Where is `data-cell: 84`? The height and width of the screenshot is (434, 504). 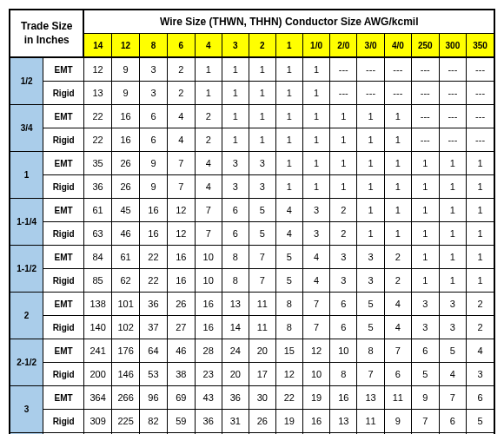
data-cell: 84 is located at coordinates (97, 257).